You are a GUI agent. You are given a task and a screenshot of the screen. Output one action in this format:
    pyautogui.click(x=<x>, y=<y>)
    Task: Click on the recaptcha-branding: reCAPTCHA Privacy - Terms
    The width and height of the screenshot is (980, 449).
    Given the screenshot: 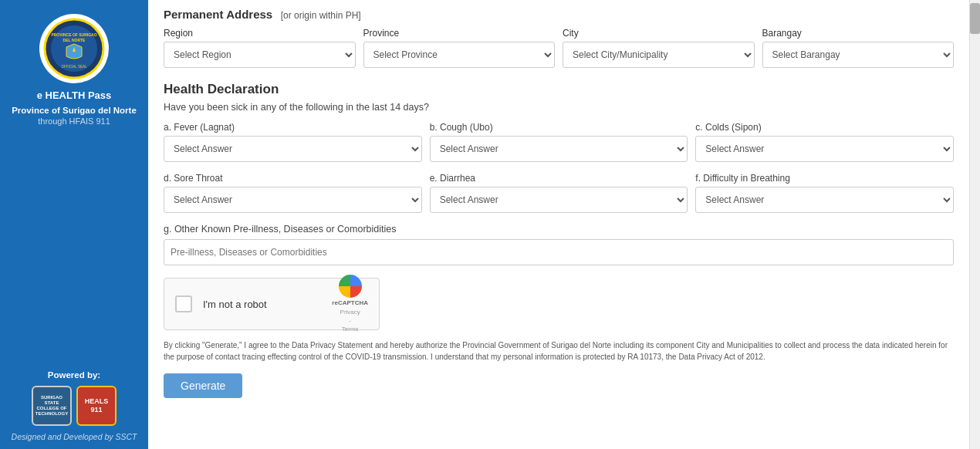 What is the action you would take?
    pyautogui.click(x=350, y=304)
    